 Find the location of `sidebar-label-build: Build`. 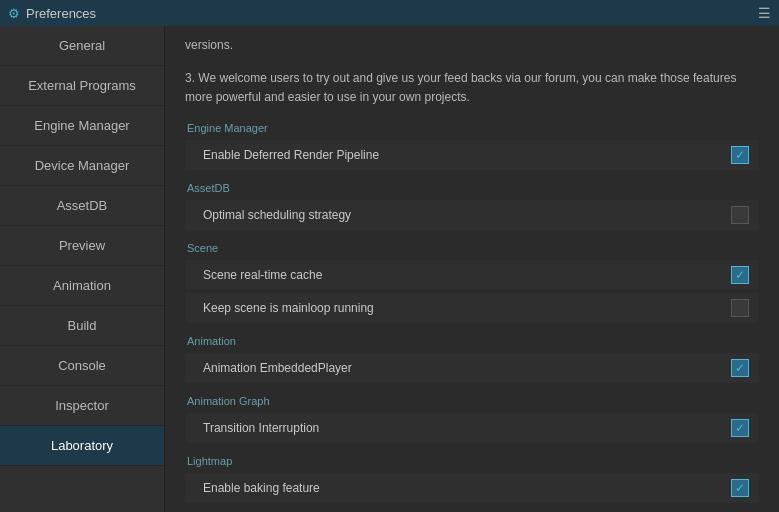

sidebar-label-build: Build is located at coordinates (82, 326).